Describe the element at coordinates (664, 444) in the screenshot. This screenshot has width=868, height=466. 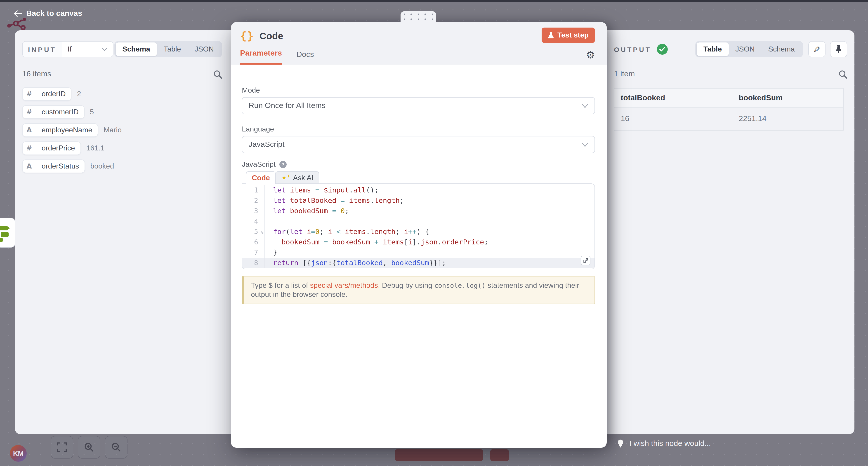
I see `node-feedback-button: I wish this node would...` at that location.